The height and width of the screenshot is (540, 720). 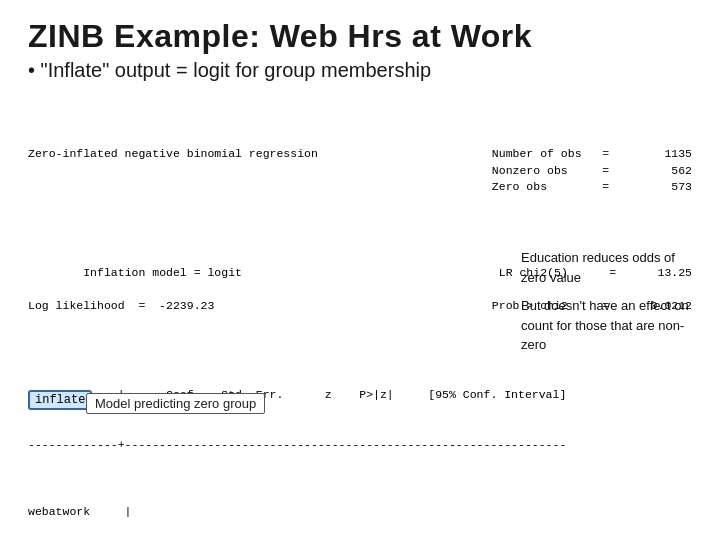 I want to click on page-subtitle: • "Inflate" output = logit for group mem…, so click(x=360, y=70).